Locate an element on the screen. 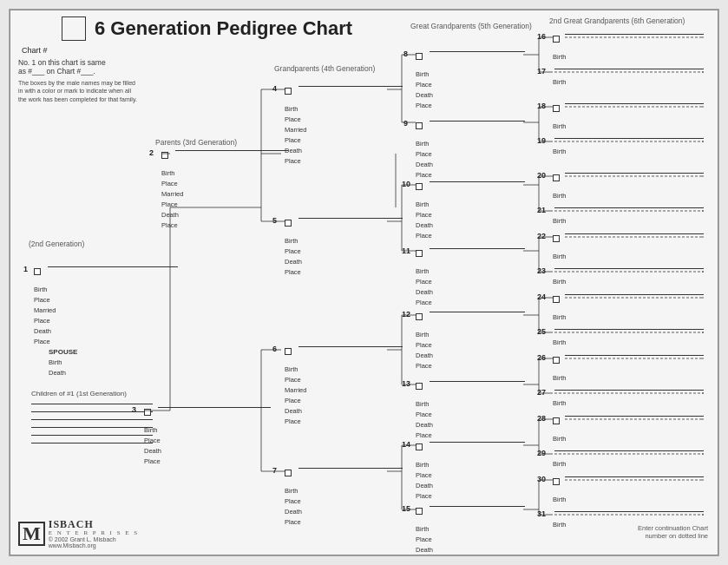 The image size is (728, 565). person-23-nameline is located at coordinates (629, 269).